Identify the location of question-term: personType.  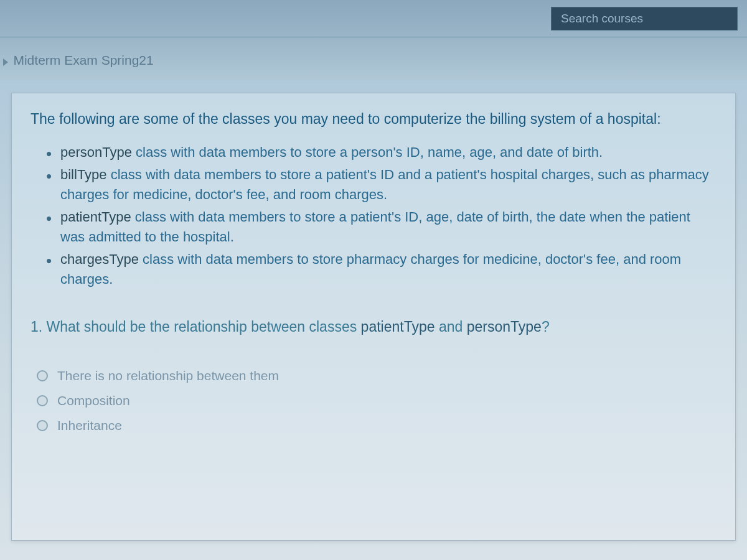
(504, 327).